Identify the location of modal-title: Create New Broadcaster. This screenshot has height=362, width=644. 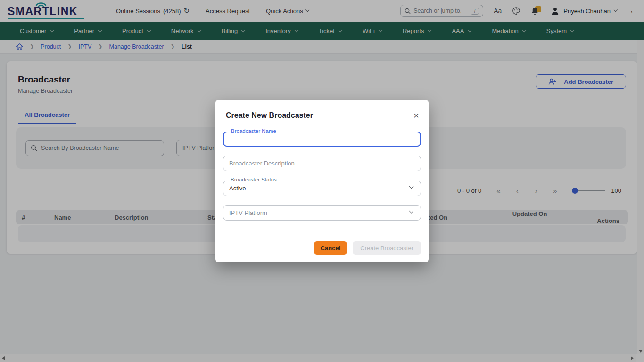
(268, 115).